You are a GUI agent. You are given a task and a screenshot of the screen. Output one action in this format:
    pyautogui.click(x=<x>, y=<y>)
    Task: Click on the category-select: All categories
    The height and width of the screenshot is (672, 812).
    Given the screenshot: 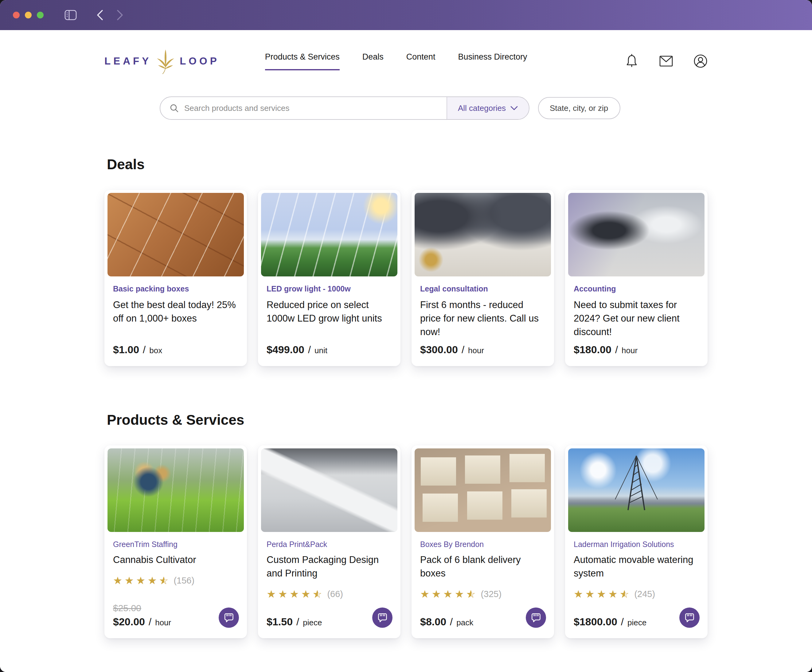 What is the action you would take?
    pyautogui.click(x=488, y=108)
    